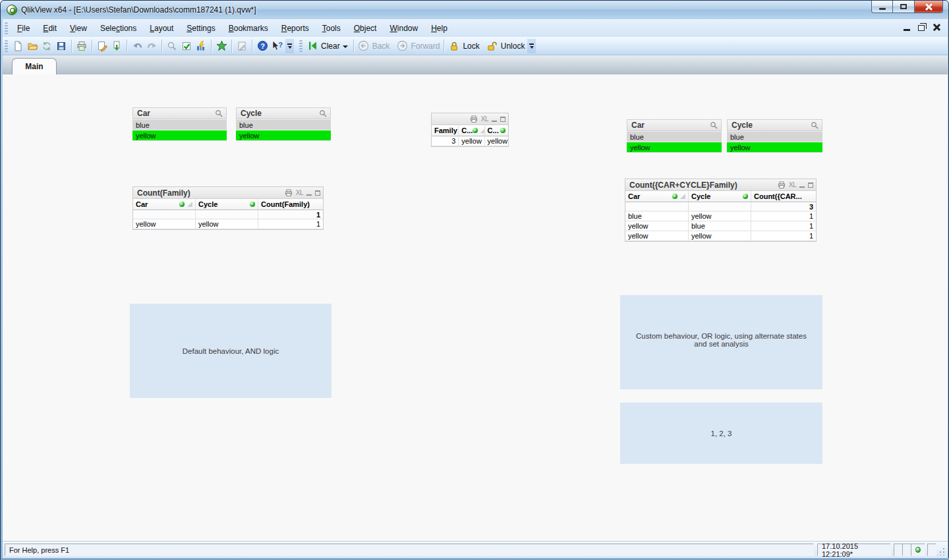  Describe the element at coordinates (345, 47) in the screenshot. I see `chevron-down-icon` at that location.